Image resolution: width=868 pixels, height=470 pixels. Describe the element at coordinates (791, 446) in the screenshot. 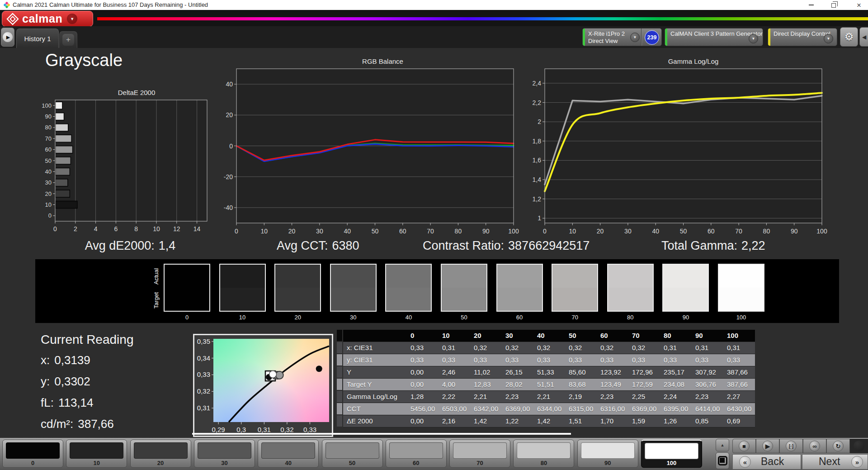

I see `series-range-button: [·]` at that location.